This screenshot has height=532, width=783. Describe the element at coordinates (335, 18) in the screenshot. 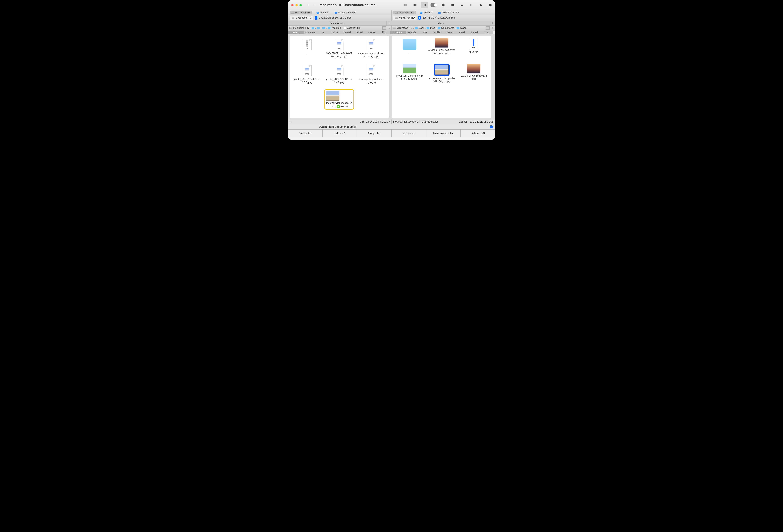

I see `disk-free-left: 205,61 GB of 245,11 GB free` at that location.